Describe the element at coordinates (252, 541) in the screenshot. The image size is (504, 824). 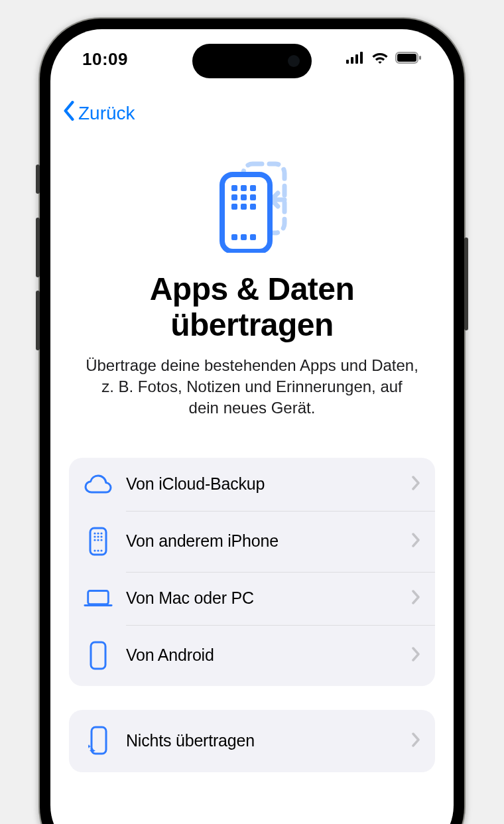
I see `option-other-iphone: Von anderem iPhone` at that location.